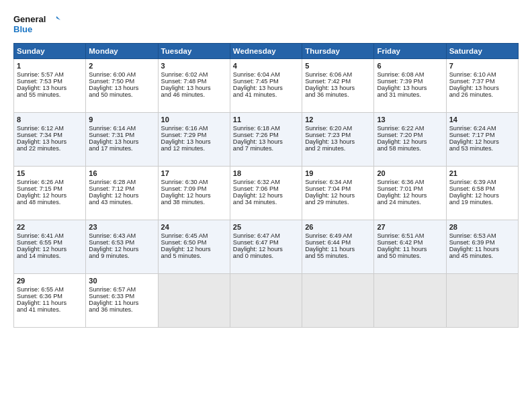  I want to click on cell-line: Sunrise: 6:02 AM, so click(194, 75).